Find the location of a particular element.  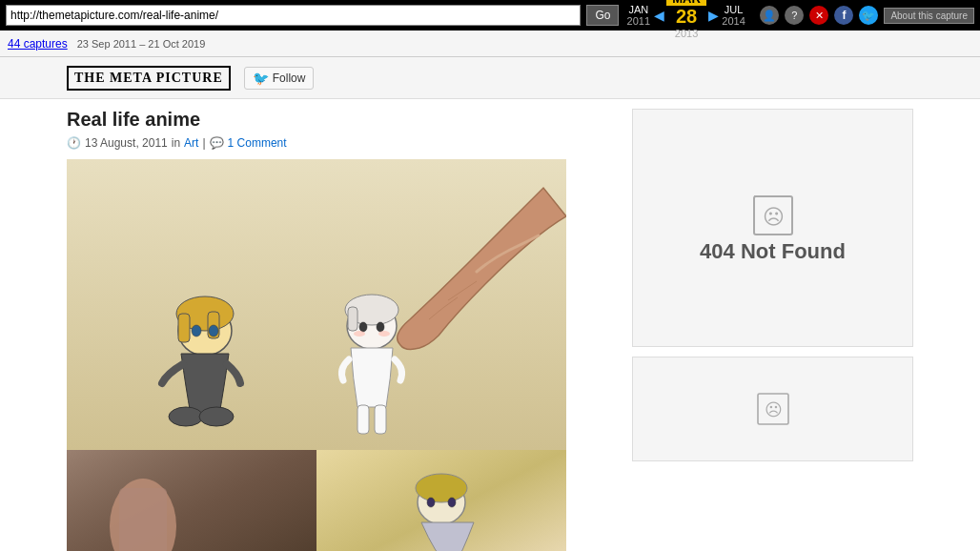

not-found-box-1: ☹ 404 Not Found is located at coordinates (772, 228).